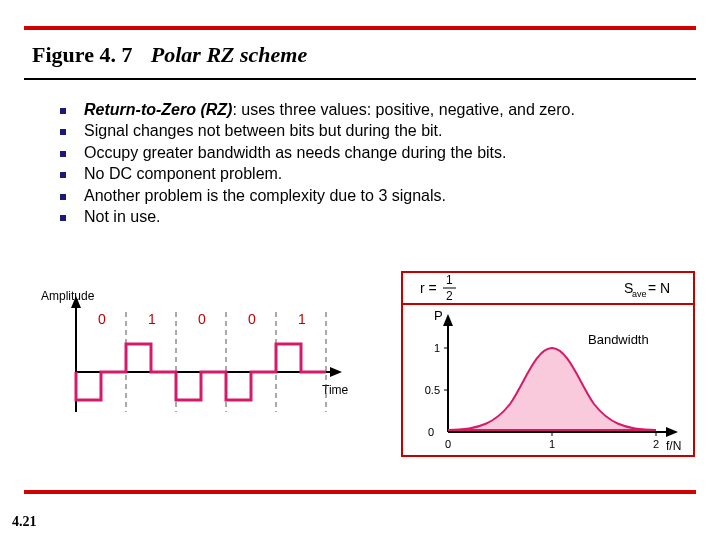 The width and height of the screenshot is (720, 540). I want to click on bw-curve-label: Bandwidth, so click(618, 340).